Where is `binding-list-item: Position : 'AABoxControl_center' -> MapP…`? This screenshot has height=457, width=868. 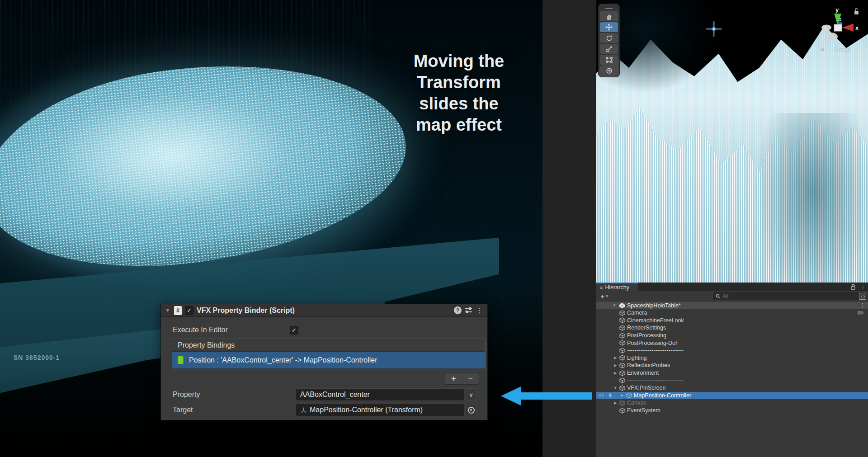
binding-list-item: Position : 'AABoxControl_center' -> MapP… is located at coordinates (329, 360).